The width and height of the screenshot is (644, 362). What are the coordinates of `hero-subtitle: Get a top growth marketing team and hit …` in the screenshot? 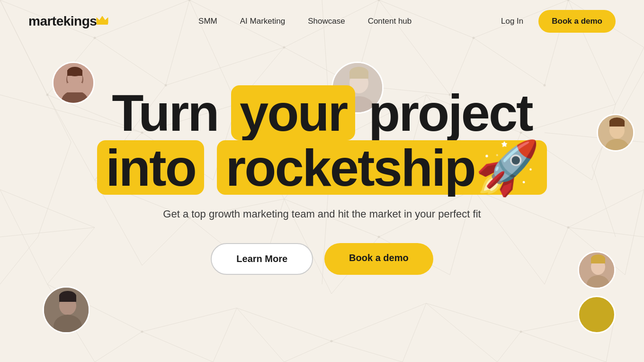 It's located at (322, 214).